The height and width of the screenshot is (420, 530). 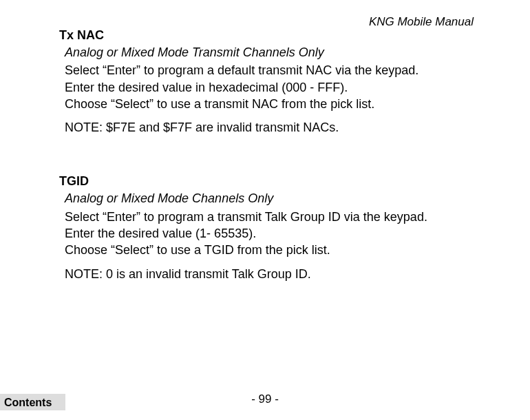 I want to click on body-line: Enter the desired value in hexadecimal (…, so click(x=266, y=87).